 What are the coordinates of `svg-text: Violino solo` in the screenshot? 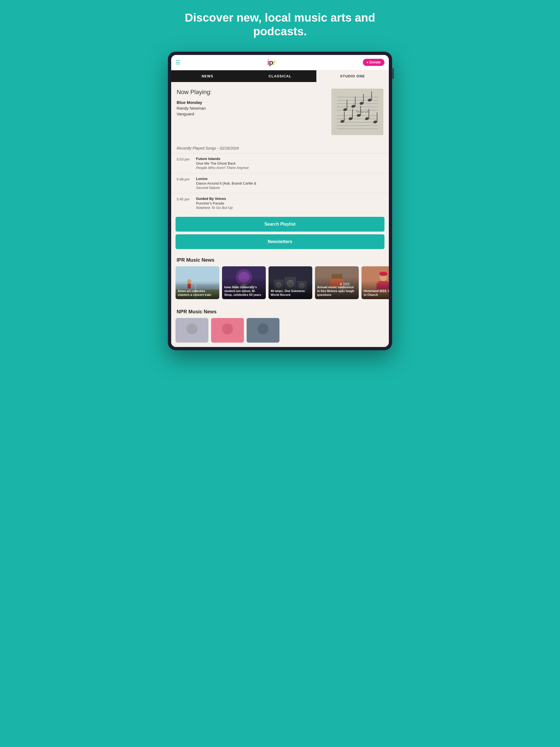 It's located at (363, 111).